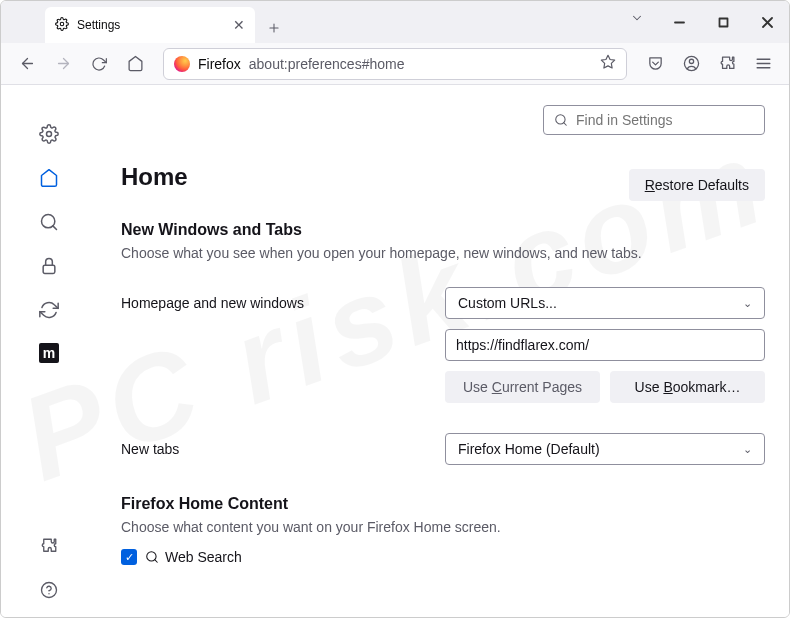 The image size is (790, 618). I want to click on settings-sidebar: m, so click(49, 352).